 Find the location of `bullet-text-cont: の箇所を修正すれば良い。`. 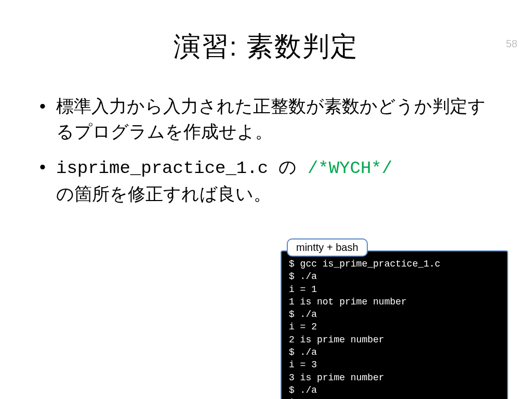

bullet-text-cont: の箇所を修正すれば良い。 is located at coordinates (164, 194).